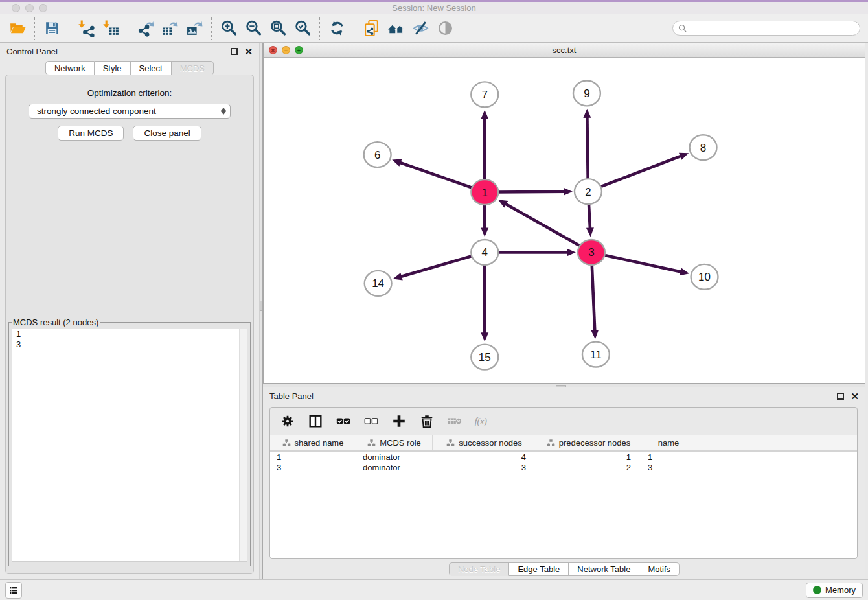  Describe the element at coordinates (378, 154) in the screenshot. I see `graph-node-6: 6` at that location.